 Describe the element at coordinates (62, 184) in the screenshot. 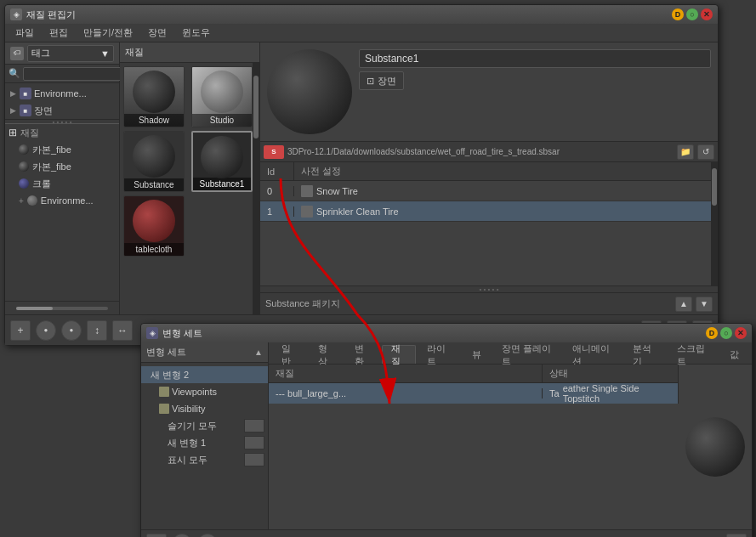

I see `mat-item-kroll: 크롤` at that location.